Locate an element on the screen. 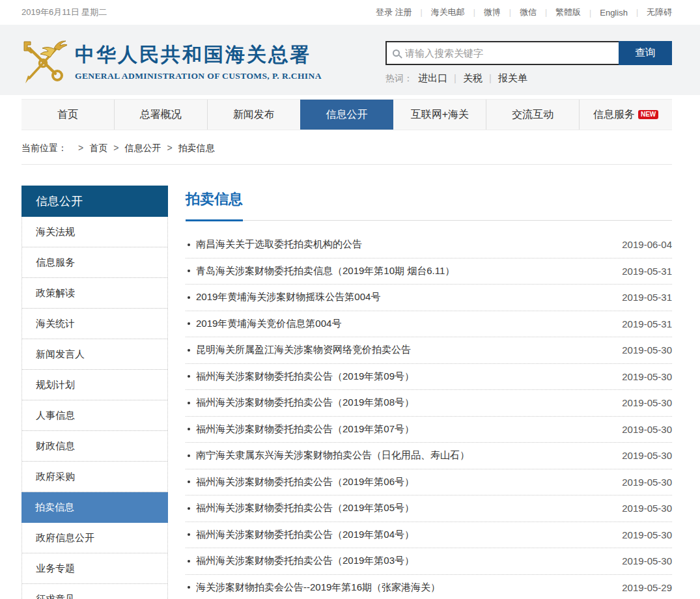 This screenshot has width=700, height=599. sidebar-item-label: 征求意见 is located at coordinates (55, 596).